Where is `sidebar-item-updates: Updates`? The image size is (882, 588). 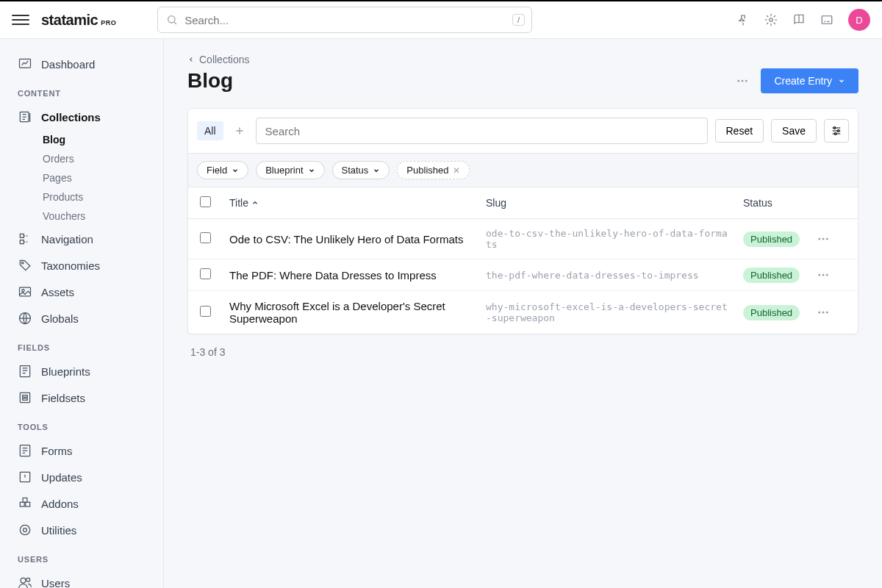 sidebar-item-updates: Updates is located at coordinates (82, 477).